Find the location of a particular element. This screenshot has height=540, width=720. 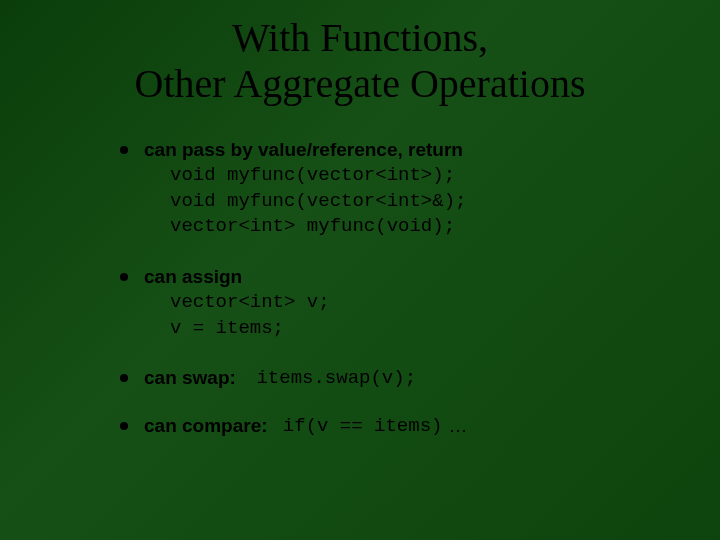

bullet-lead: can compare: is located at coordinates (206, 426).